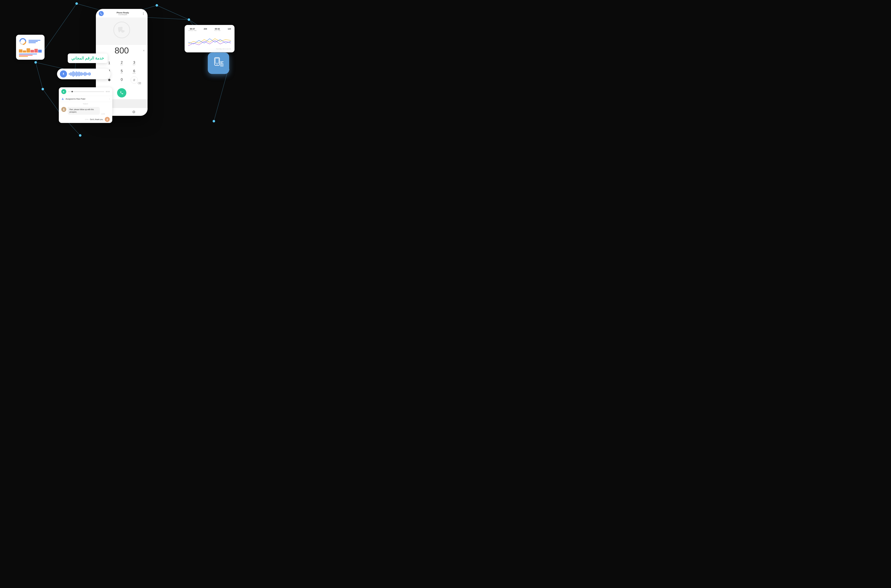 Image resolution: width=891 pixels, height=588 pixels. I want to click on clear-number-btn: ×, so click(144, 51).